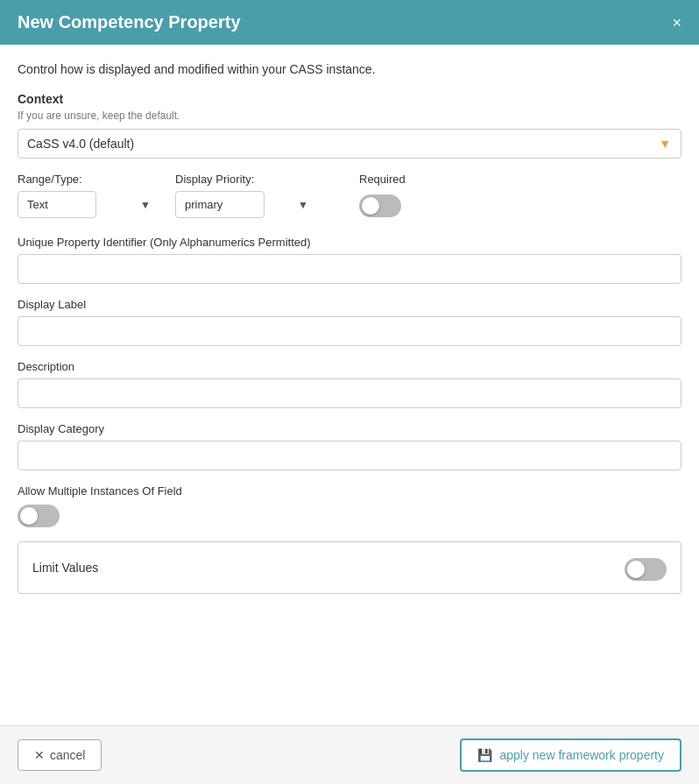  I want to click on context-sublabel: If you are unsure, keep the default., so click(350, 116).